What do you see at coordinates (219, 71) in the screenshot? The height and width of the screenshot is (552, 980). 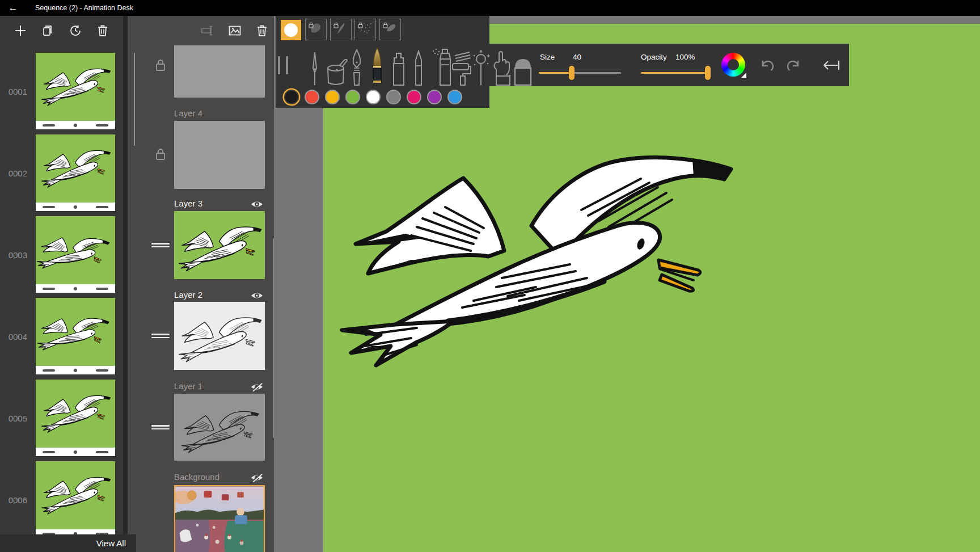 I see `layer-thumbnail-top` at bounding box center [219, 71].